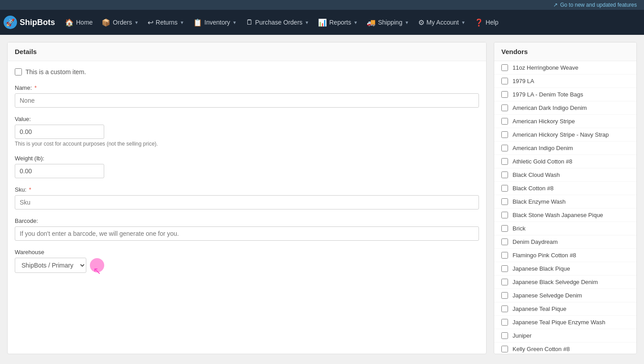 This screenshot has width=644, height=364. Describe the element at coordinates (504, 108) in the screenshot. I see `vendor-checkbox-american-dark-indigo` at that location.